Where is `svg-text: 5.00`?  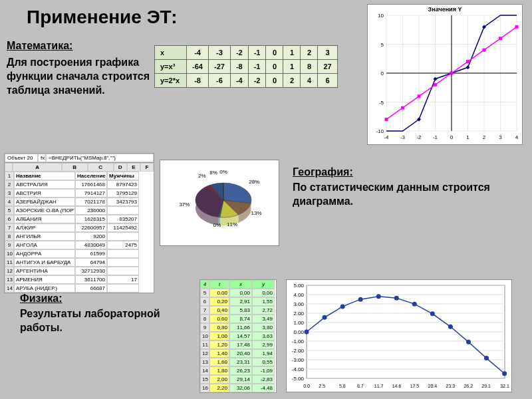 svg-text: 5.00 is located at coordinates (299, 286).